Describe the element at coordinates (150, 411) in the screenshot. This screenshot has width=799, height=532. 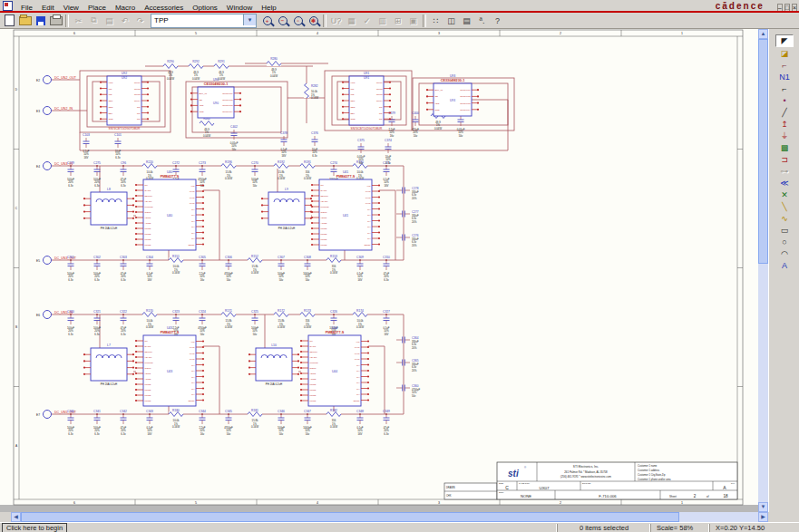
I see `svg-text: C343` at that location.